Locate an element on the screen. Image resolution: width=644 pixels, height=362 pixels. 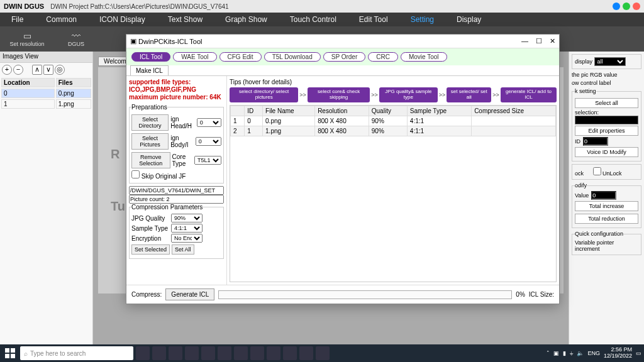
menu-common: Common is located at coordinates (62, 19).